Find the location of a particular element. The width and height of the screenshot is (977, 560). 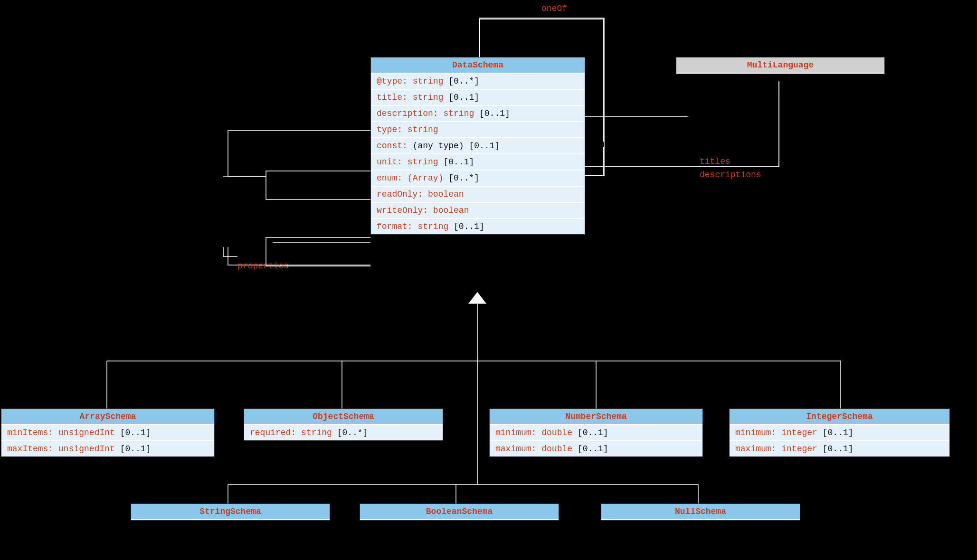

attr: format: string [0..1] is located at coordinates (478, 227).